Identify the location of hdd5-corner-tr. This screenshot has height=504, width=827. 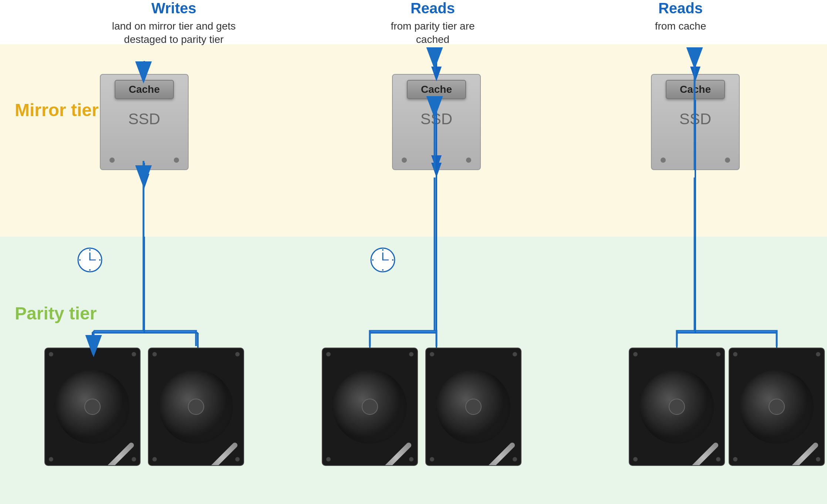
(718, 354).